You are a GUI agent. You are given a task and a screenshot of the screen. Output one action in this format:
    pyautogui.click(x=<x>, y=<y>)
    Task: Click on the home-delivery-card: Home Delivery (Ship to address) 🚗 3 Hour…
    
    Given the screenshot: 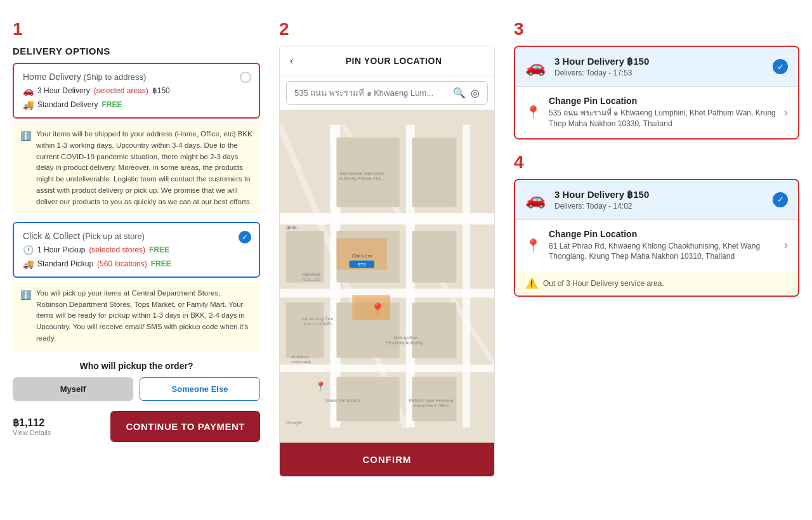 What is the action you would take?
    pyautogui.click(x=136, y=91)
    